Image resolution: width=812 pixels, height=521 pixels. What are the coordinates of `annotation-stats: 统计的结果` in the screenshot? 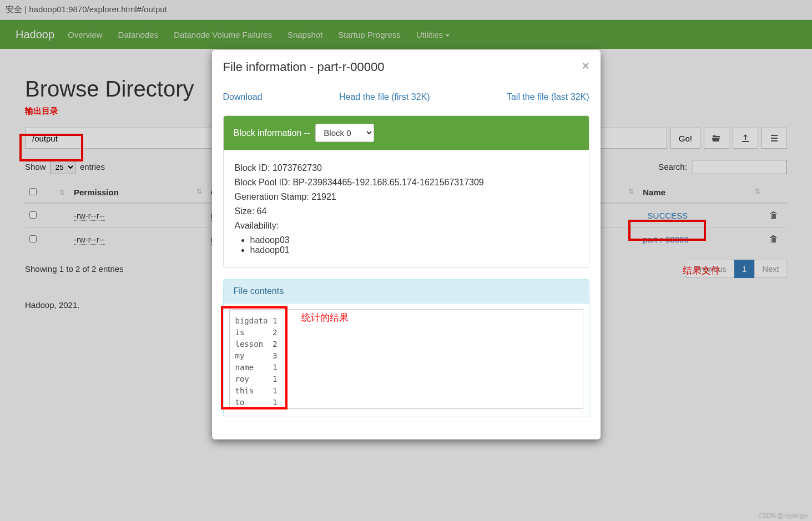 It's located at (325, 317).